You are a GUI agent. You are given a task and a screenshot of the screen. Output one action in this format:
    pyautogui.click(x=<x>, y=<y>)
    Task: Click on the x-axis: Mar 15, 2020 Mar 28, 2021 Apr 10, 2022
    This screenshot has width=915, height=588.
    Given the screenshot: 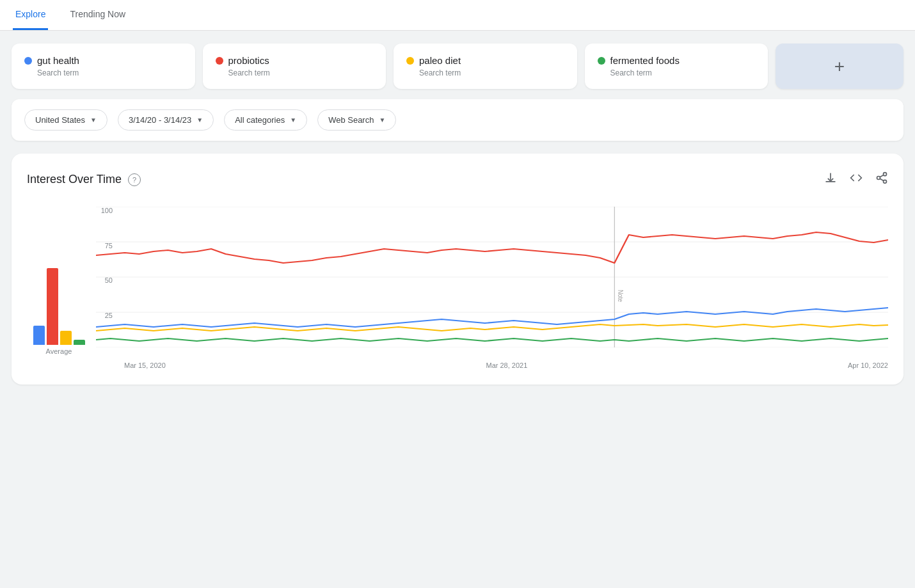 What is the action you would take?
    pyautogui.click(x=506, y=365)
    